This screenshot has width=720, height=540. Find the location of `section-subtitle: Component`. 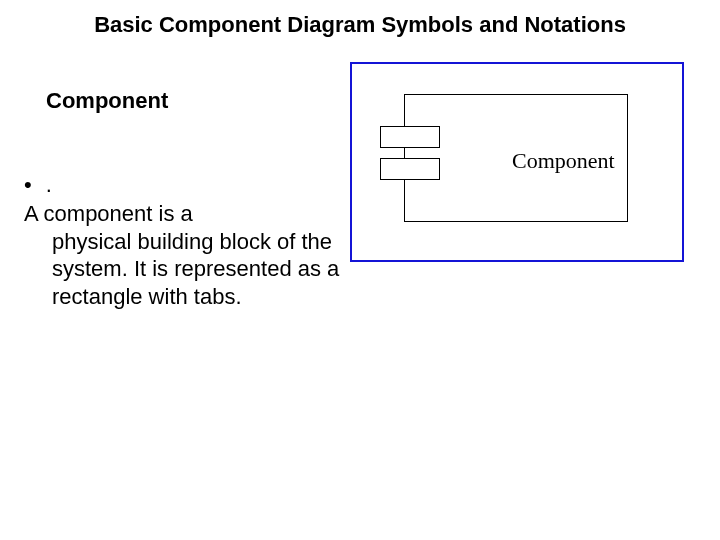

section-subtitle: Component is located at coordinates (107, 101).